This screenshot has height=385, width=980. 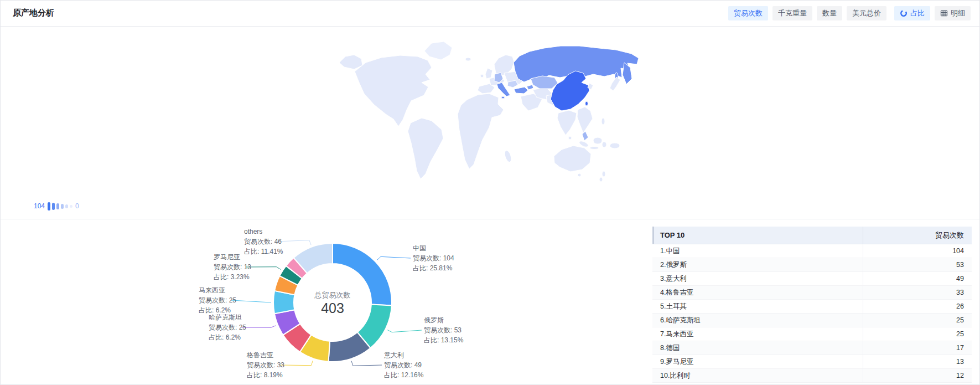 I want to click on donut-callout-label: 俄罗斯贸易次数: 53占比: 13.15%, so click(x=444, y=330).